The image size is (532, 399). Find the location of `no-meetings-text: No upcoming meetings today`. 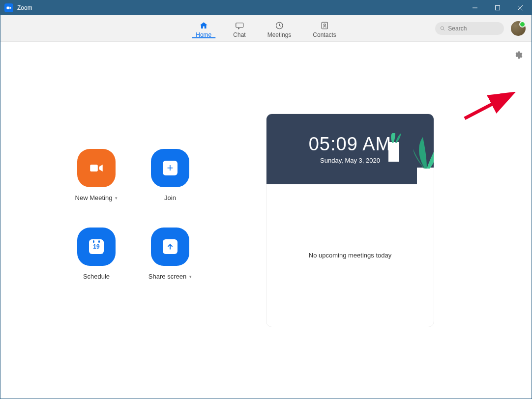

no-meetings-text: No upcoming meetings today is located at coordinates (350, 256).